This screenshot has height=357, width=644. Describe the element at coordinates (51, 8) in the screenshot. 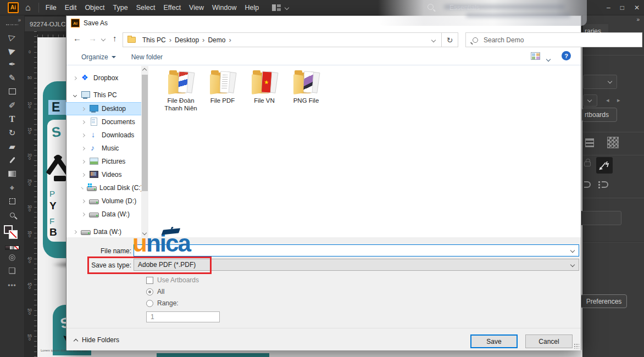

I see `menu-file: File` at that location.